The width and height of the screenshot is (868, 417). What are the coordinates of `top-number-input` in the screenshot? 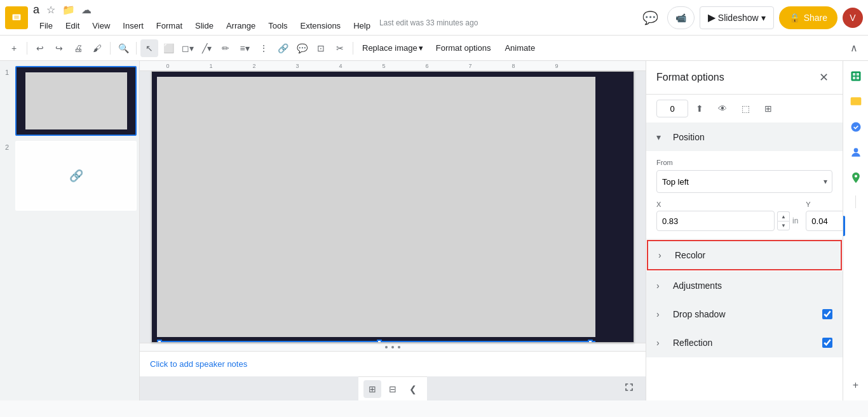 It's located at (672, 109).